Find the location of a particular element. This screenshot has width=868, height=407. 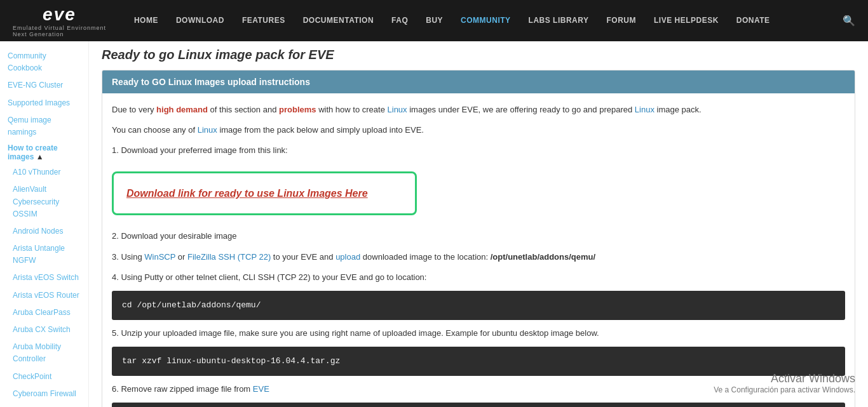

winscp-text: WinSCP is located at coordinates (160, 257).